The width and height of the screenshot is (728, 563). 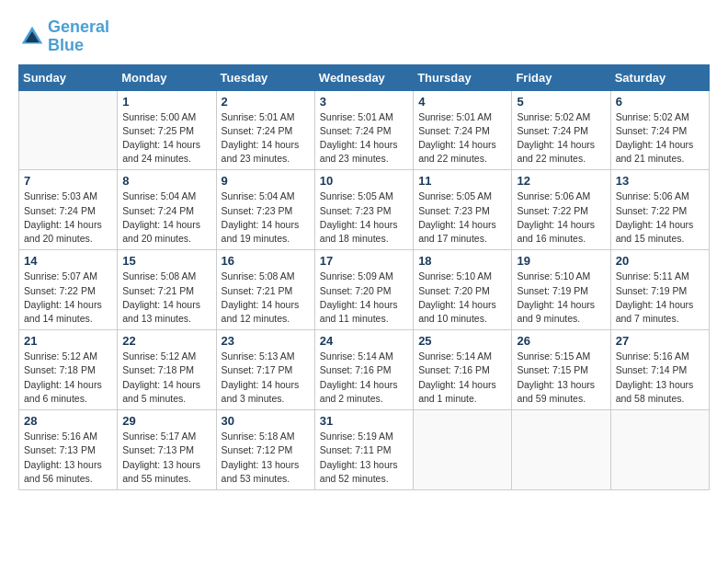 I want to click on page-header: General Blue, so click(x=364, y=37).